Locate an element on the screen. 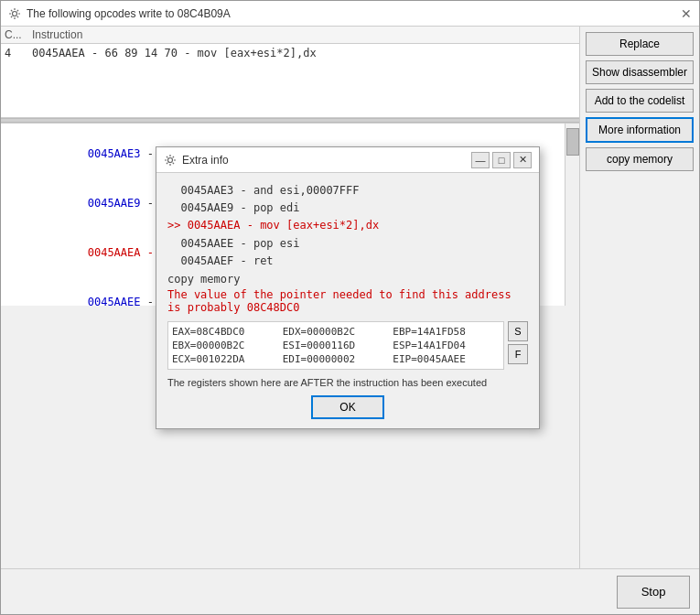 The width and height of the screenshot is (700, 615). show-disassembler-button: Show disassembler is located at coordinates (640, 72).